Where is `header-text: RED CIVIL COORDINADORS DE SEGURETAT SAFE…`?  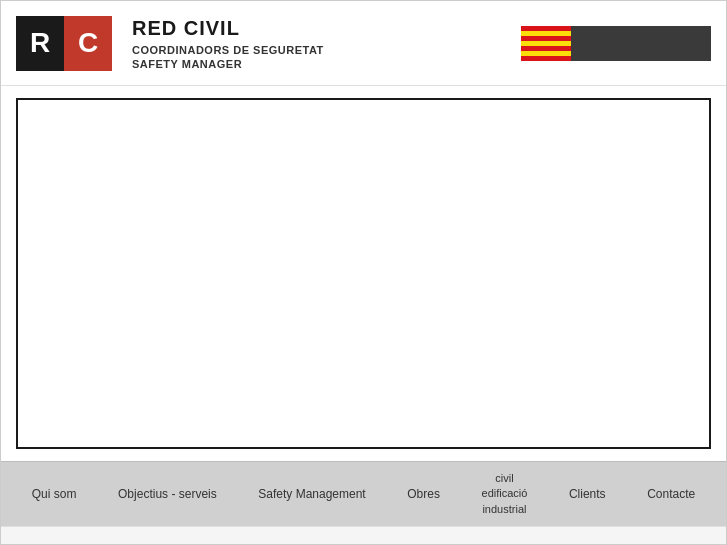
header-text: RED CIVIL COORDINADORS DE SEGURETAT SAFE… is located at coordinates (228, 44).